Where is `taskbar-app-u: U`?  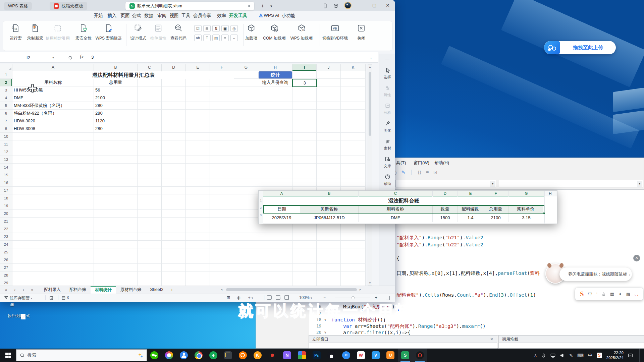 taskbar-app-u: U is located at coordinates (390, 355).